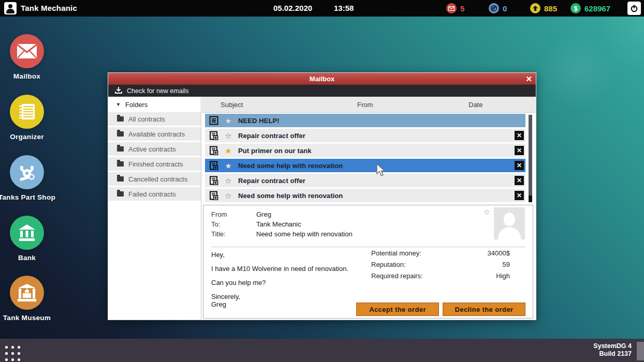  What do you see at coordinates (322, 91) in the screenshot?
I see `mailbox-toolbar: Check for new emails` at bounding box center [322, 91].